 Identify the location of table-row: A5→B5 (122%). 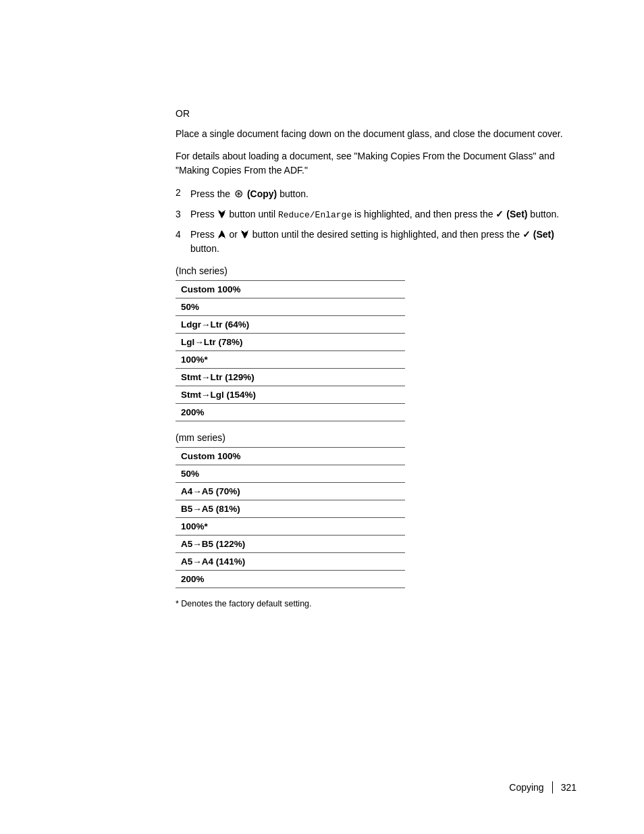
(290, 544).